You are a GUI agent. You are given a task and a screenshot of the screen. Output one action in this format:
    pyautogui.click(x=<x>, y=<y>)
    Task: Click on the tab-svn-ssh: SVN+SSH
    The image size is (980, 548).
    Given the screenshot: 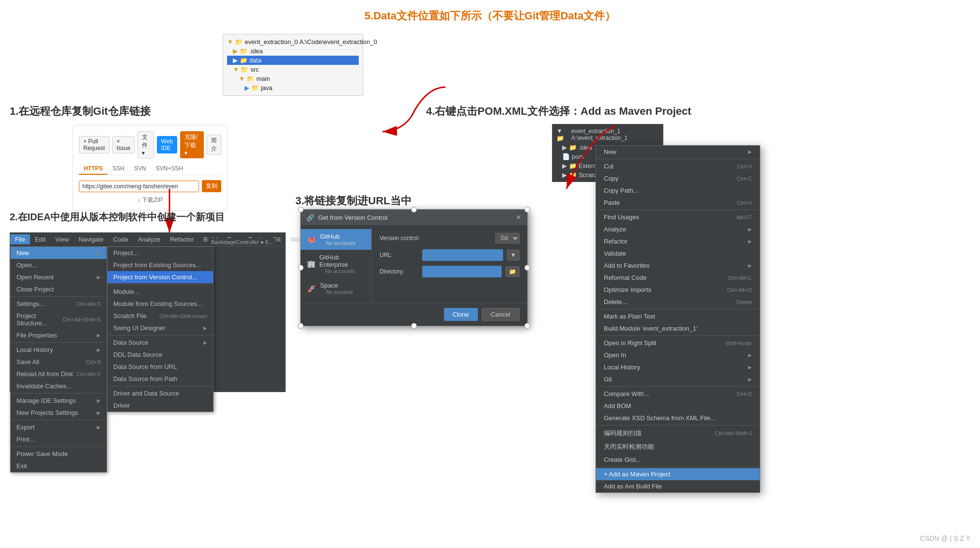 What is the action you would take?
    pyautogui.click(x=169, y=169)
    